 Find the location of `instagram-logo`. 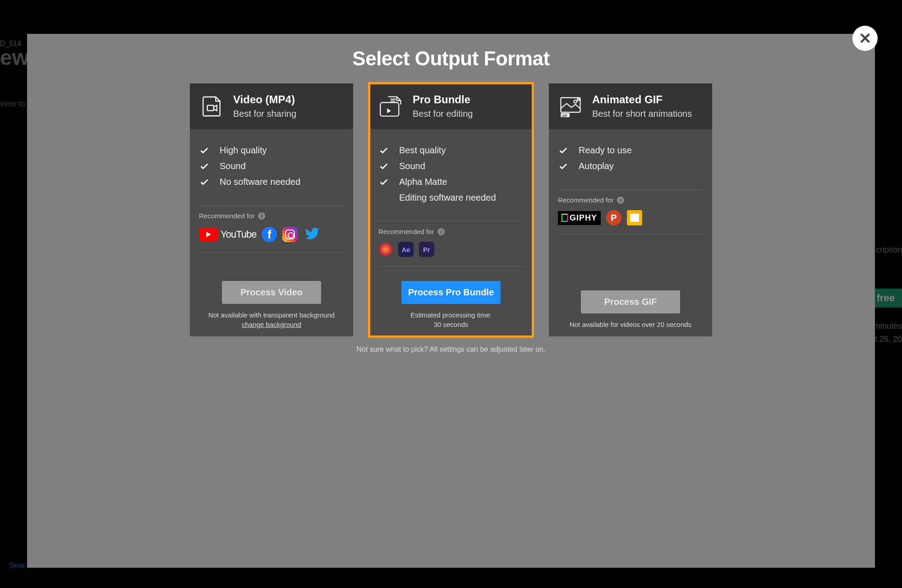

instagram-logo is located at coordinates (290, 234).